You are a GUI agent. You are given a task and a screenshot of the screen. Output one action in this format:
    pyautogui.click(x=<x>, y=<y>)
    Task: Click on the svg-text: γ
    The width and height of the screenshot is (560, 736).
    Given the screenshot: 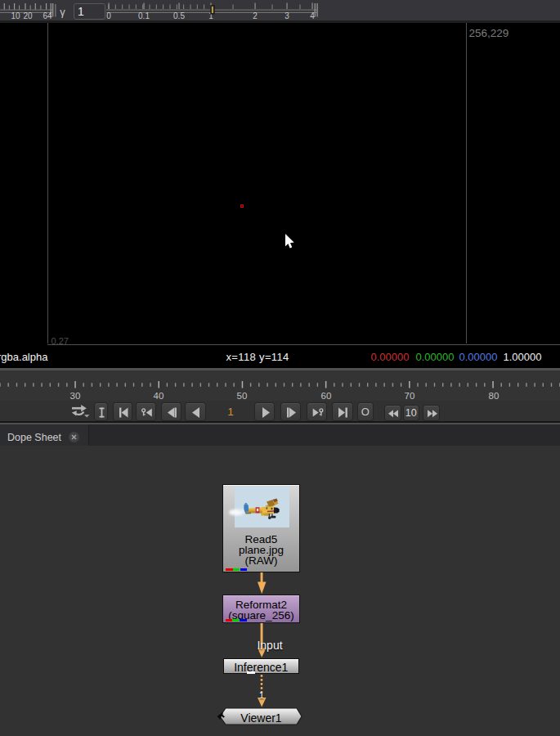 What is the action you would take?
    pyautogui.click(x=62, y=11)
    